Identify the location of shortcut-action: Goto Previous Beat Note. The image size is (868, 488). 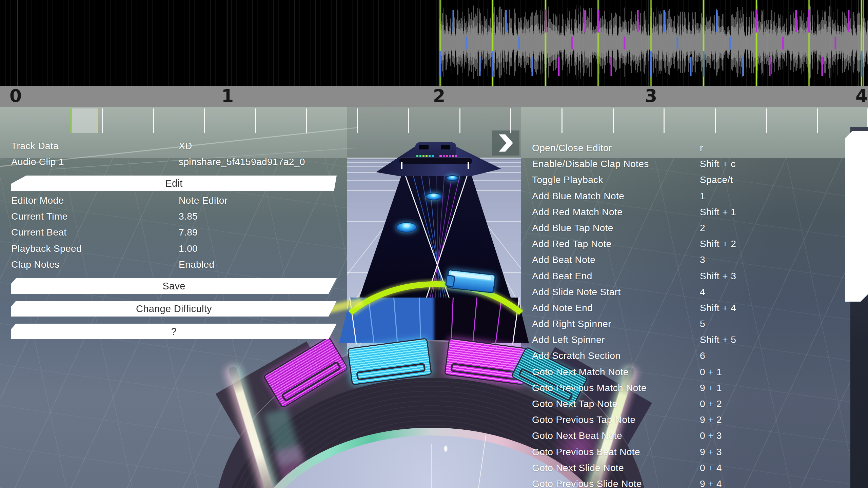
(586, 452).